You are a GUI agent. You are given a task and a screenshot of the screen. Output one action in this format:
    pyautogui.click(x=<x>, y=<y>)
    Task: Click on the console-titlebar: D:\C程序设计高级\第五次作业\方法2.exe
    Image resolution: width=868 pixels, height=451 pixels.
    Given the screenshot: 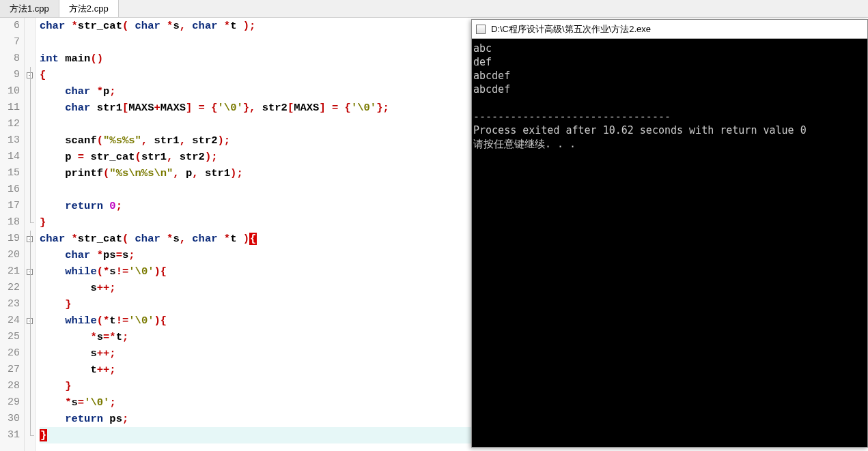 What is the action you would take?
    pyautogui.click(x=669, y=29)
    